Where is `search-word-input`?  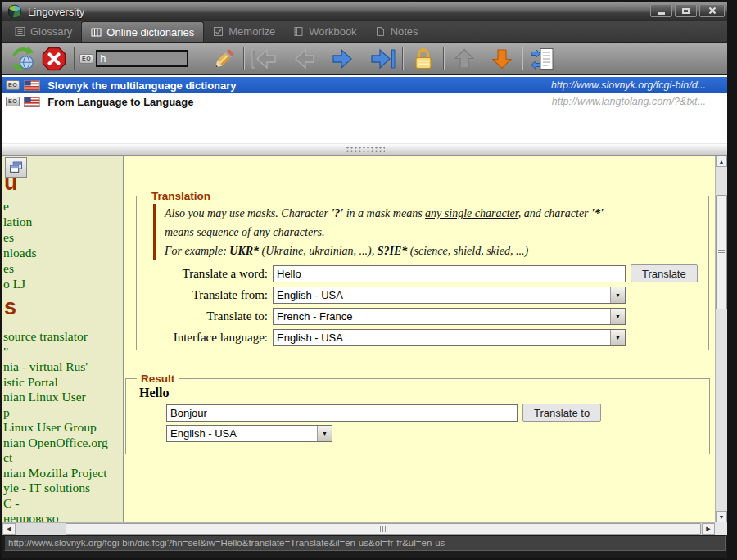
search-word-input is located at coordinates (142, 59).